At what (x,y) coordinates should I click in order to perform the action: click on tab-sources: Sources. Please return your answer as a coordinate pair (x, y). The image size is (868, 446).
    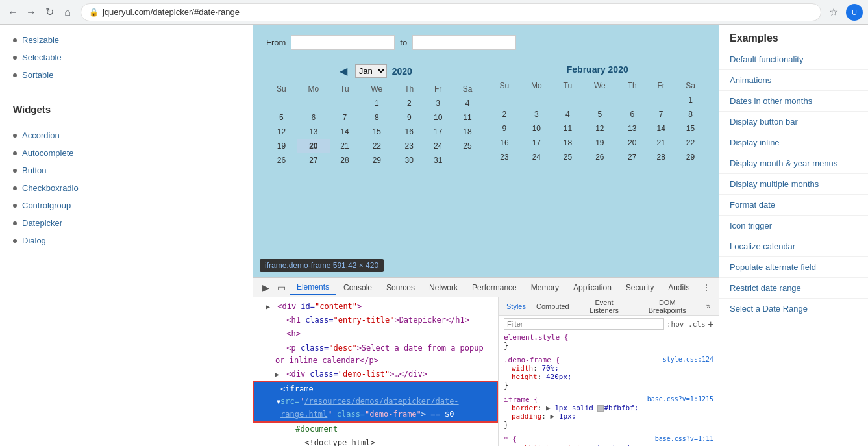
    Looking at the image, I should click on (401, 288).